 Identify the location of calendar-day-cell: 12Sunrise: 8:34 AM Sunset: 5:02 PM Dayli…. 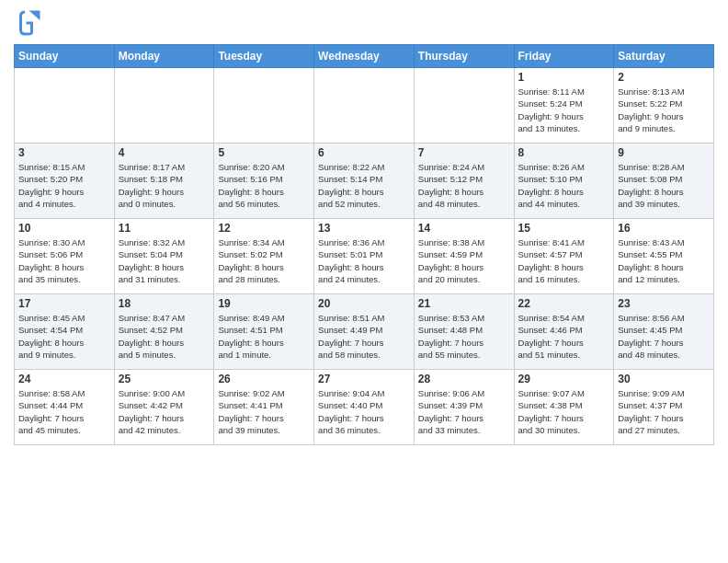
(265, 257).